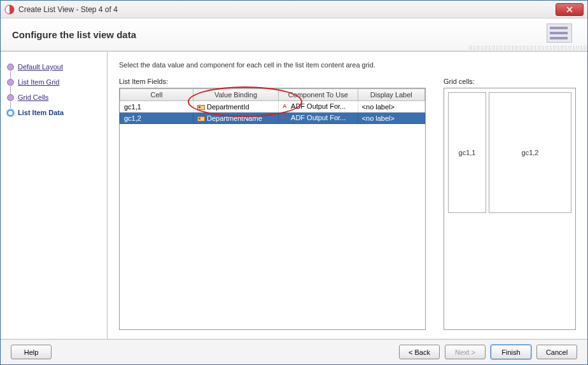 The height and width of the screenshot is (365, 588). Describe the element at coordinates (235, 107) in the screenshot. I see `cell-binding: DepartmentId` at that location.